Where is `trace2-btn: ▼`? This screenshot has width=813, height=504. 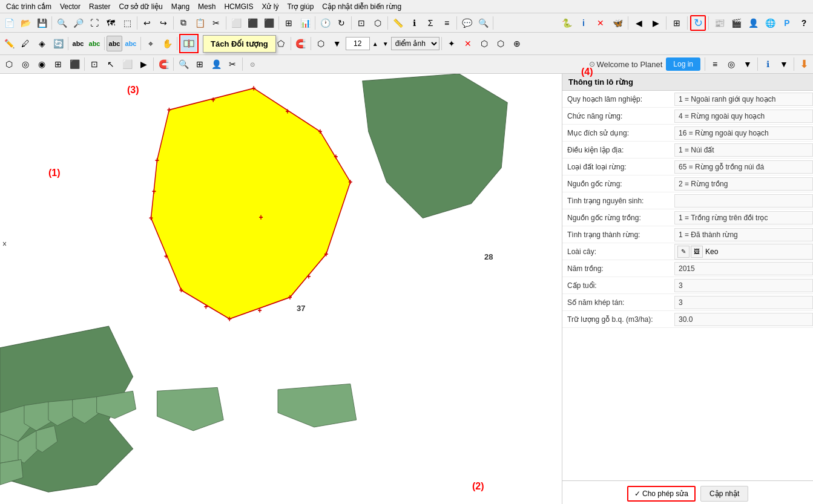 trace2-btn: ▼ is located at coordinates (337, 44).